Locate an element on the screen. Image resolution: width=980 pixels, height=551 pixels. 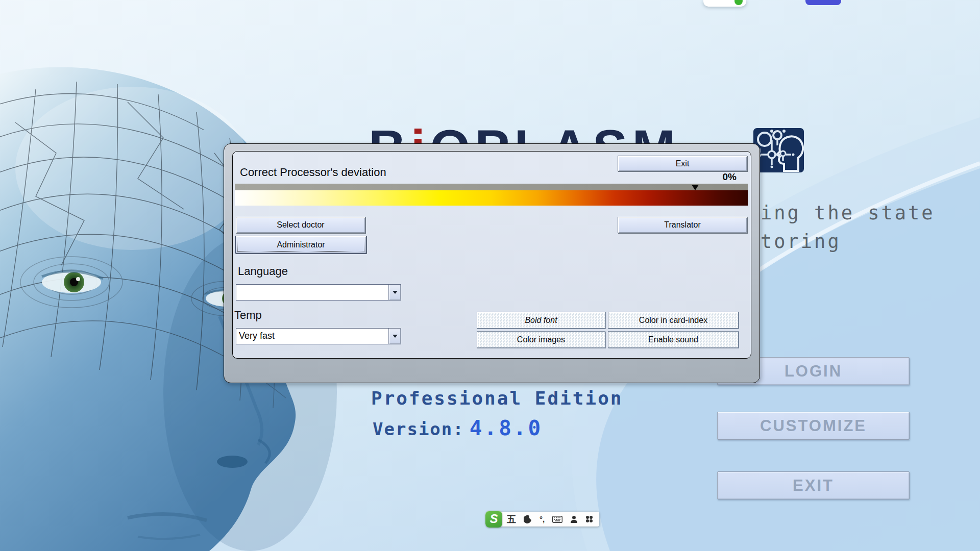
sogou-logo-icon: S is located at coordinates (494, 519).